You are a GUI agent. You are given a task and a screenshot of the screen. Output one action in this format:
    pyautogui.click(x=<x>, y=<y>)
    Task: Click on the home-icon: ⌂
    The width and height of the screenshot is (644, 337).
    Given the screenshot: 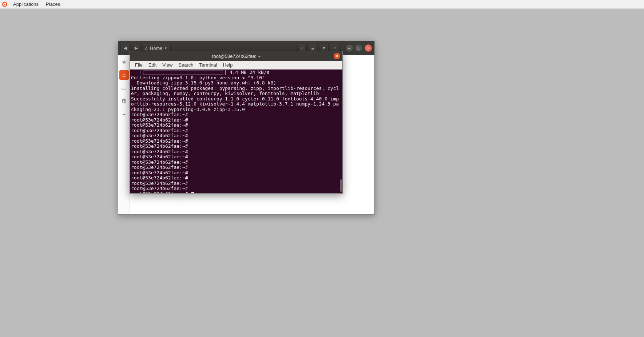 What is the action you would take?
    pyautogui.click(x=146, y=48)
    